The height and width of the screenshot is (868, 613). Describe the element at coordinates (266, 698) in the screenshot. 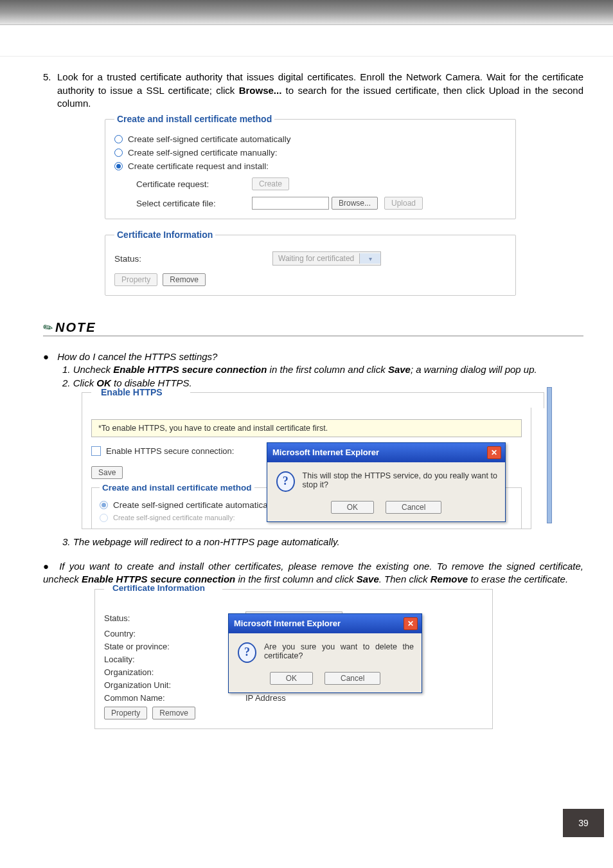

I see `cn-value: IP Address` at that location.